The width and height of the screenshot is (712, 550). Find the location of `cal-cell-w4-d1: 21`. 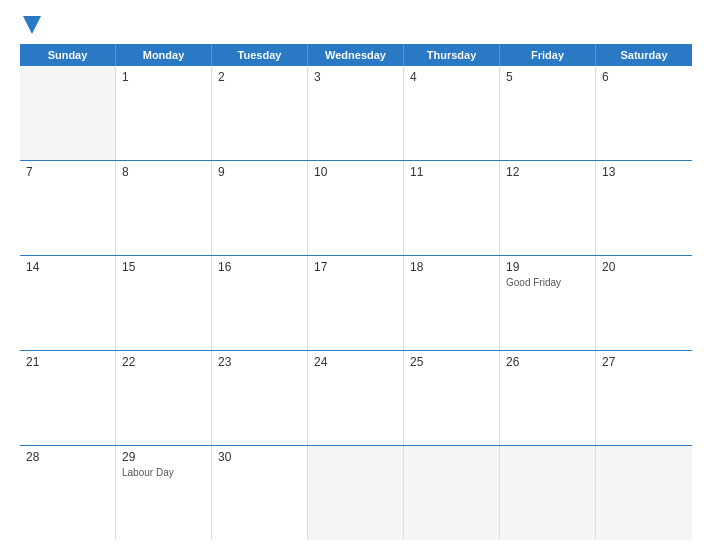

cal-cell-w4-d1: 21 is located at coordinates (68, 398).